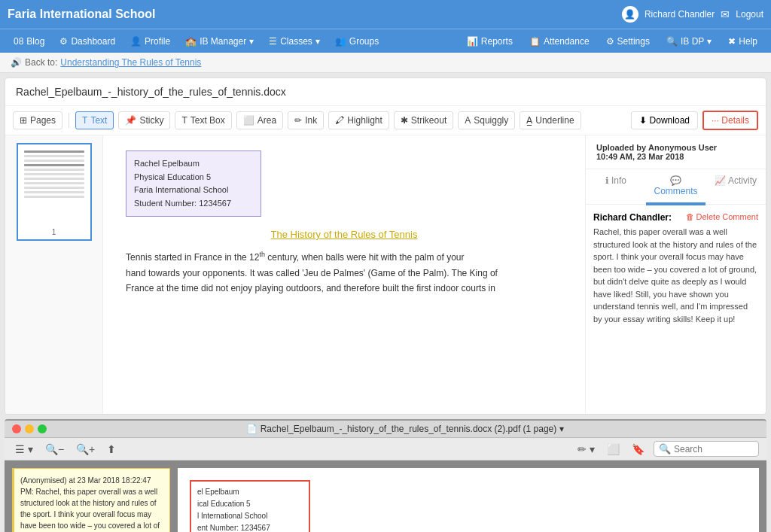  What do you see at coordinates (131, 62) in the screenshot?
I see `breadcrumb-link: Understanding The Rules of Tennis` at bounding box center [131, 62].